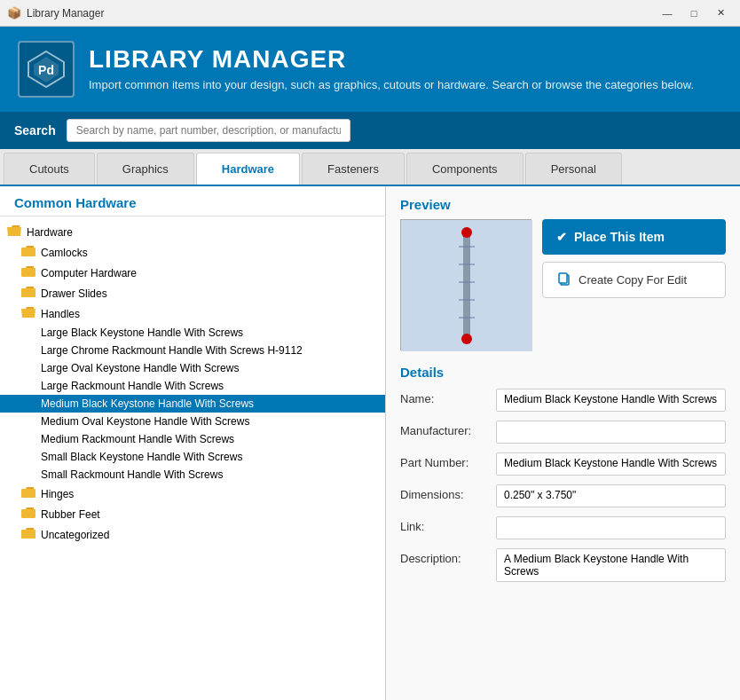 Image resolution: width=740 pixels, height=700 pixels. I want to click on app-subtitle: Import common items into your design, su…, so click(391, 85).